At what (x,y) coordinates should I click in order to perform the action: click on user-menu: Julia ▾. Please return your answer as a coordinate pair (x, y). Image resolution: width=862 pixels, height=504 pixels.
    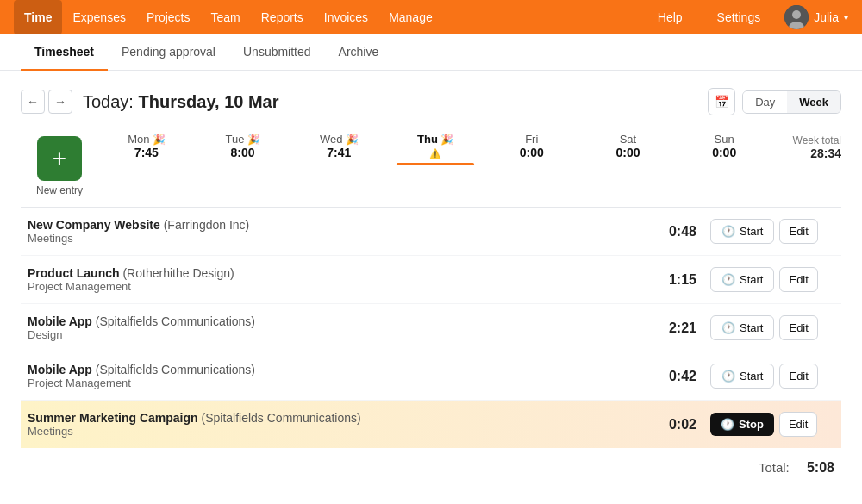
    Looking at the image, I should click on (816, 17).